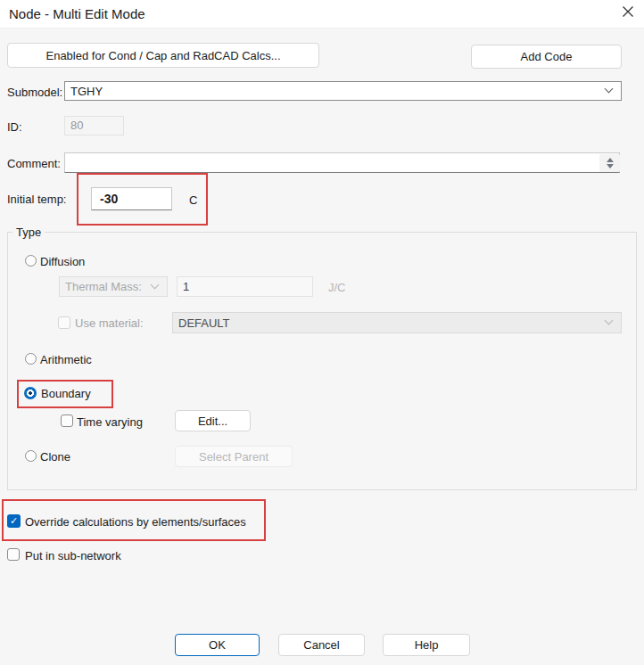 Image resolution: width=644 pixels, height=665 pixels. What do you see at coordinates (34, 164) in the screenshot?
I see `comment-label: Comment:` at bounding box center [34, 164].